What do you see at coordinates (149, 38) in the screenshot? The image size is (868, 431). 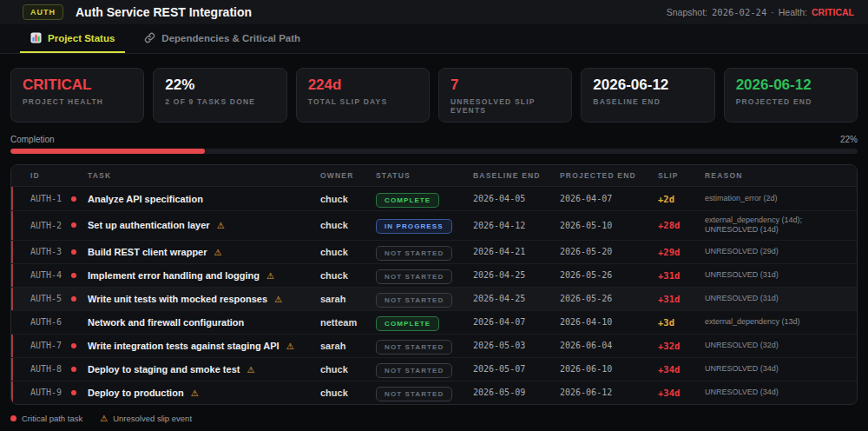 I see `link-icon` at bounding box center [149, 38].